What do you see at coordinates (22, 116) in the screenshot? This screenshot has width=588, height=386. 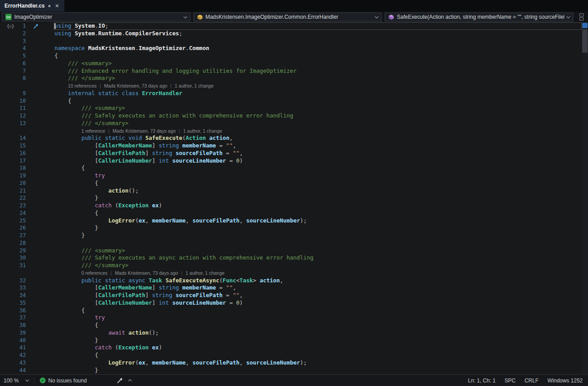 I see `line-number: 12` at bounding box center [22, 116].